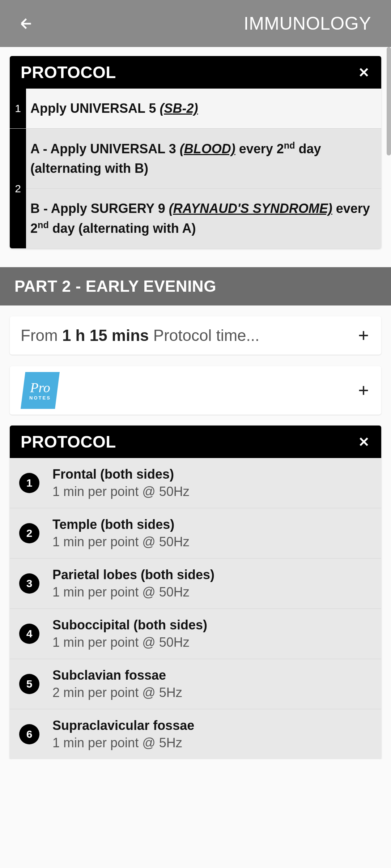 Image resolution: width=391 pixels, height=868 pixels. Describe the element at coordinates (123, 743) in the screenshot. I see `step-subtitle: 1 min per point @ 5Hz` at that location.